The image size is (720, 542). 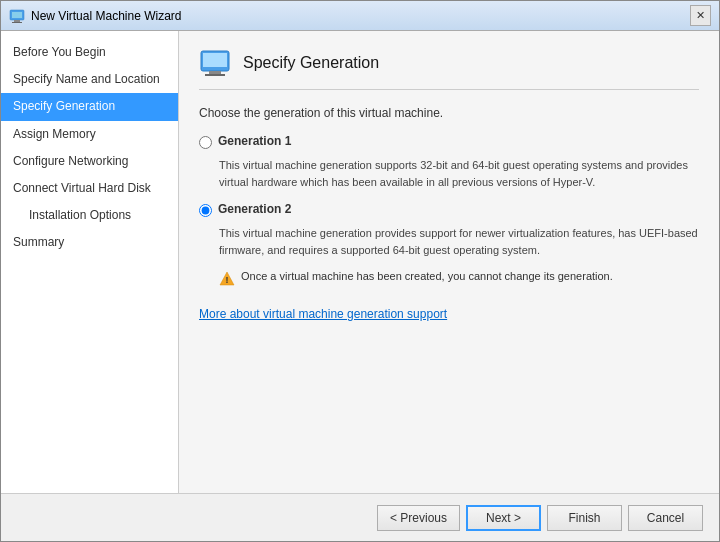 What do you see at coordinates (90, 80) in the screenshot?
I see `sidebar-item-specify-name: Specify Name and Location` at bounding box center [90, 80].